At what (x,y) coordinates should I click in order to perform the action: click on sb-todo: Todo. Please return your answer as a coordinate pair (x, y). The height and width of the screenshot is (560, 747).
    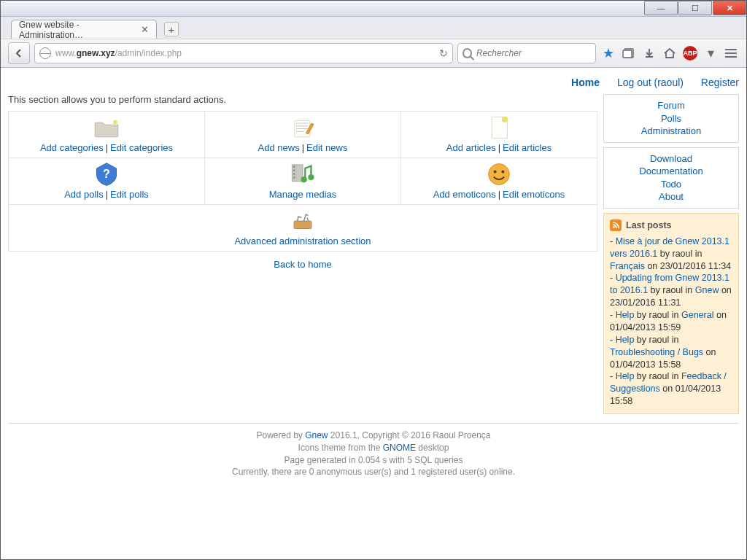
    Looking at the image, I should click on (671, 184).